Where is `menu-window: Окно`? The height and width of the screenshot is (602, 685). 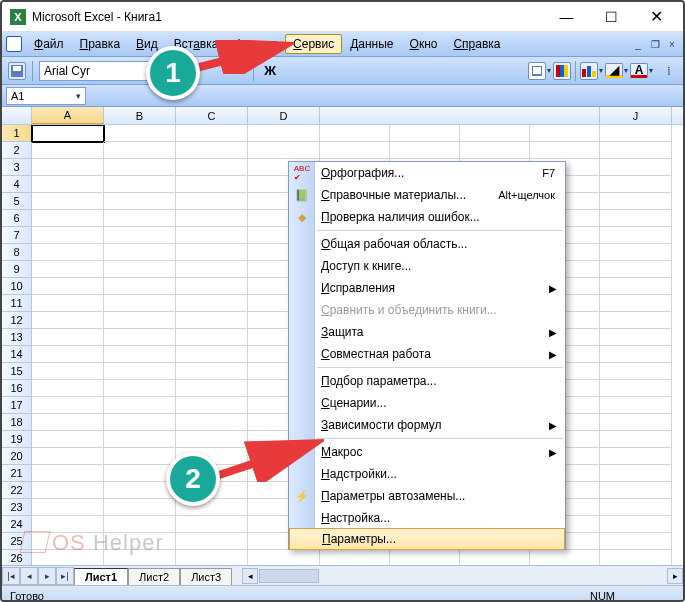
menu-window: Окно is located at coordinates (424, 44).